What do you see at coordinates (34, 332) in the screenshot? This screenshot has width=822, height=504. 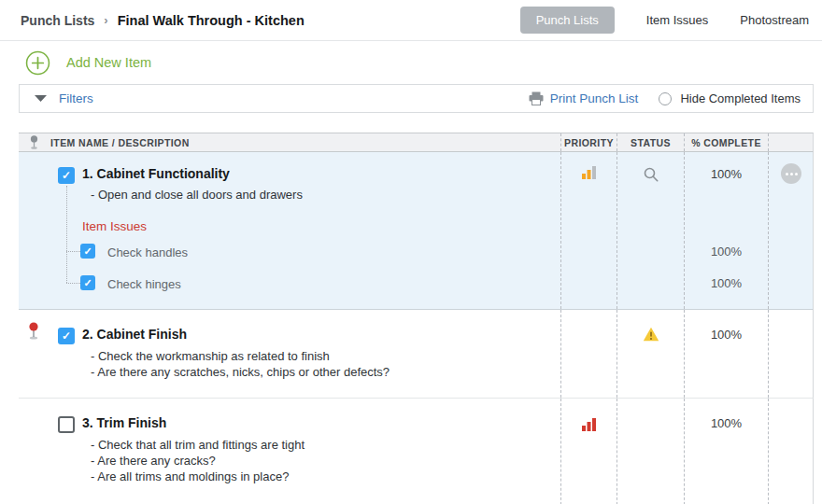 I see `pushpin-icon` at bounding box center [34, 332].